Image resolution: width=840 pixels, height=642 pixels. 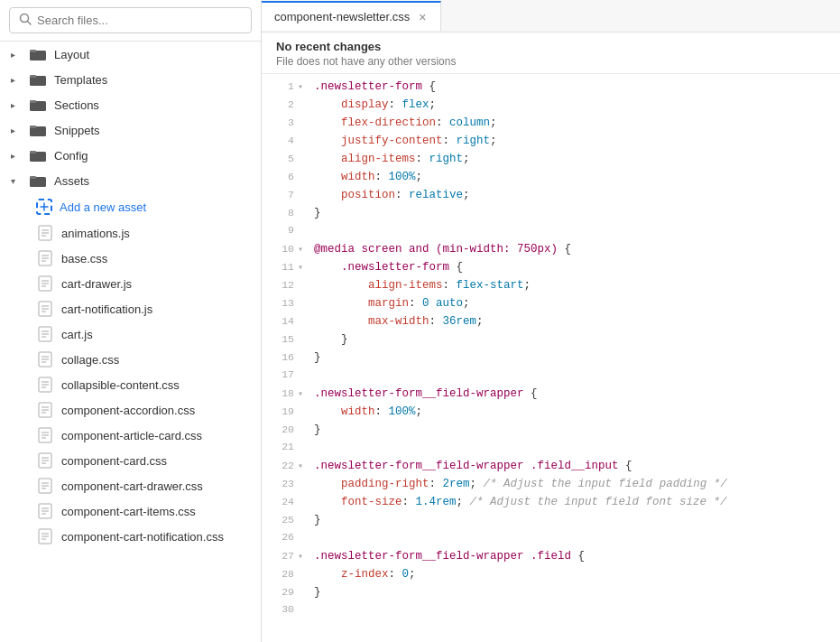 I want to click on code-line: 5 align-items: right;, so click(x=550, y=159).